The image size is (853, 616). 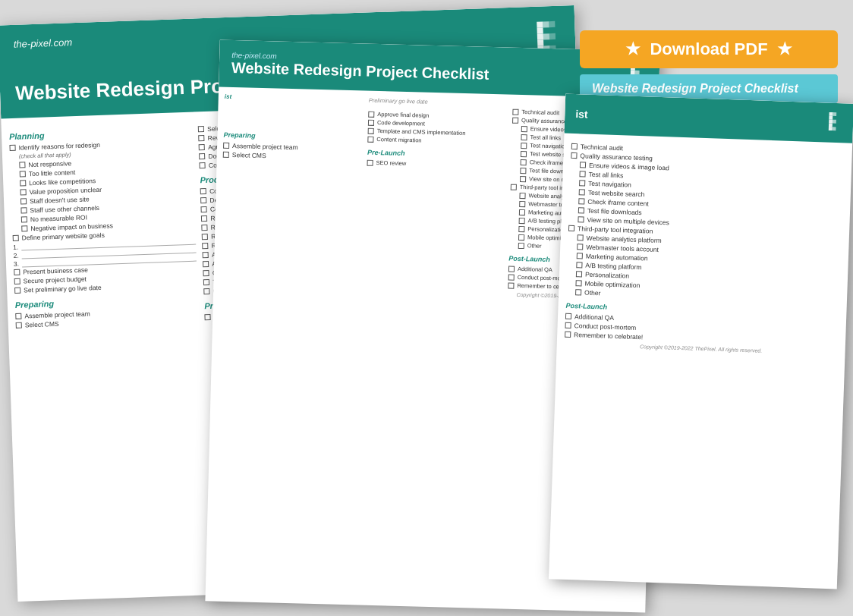 I want to click on front-logo-icon, so click(x=829, y=123).